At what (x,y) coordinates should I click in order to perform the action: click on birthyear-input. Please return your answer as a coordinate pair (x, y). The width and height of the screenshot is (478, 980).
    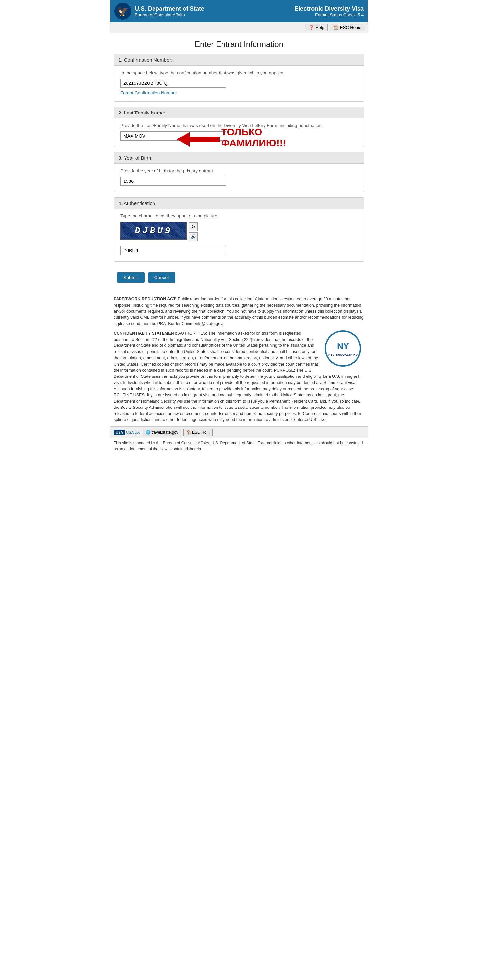
    Looking at the image, I should click on (174, 181).